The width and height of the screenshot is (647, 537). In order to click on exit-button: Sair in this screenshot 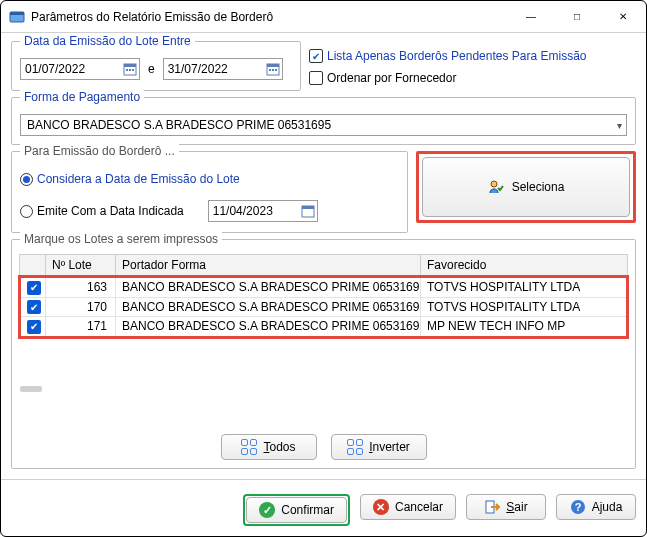, I will do `click(506, 507)`.